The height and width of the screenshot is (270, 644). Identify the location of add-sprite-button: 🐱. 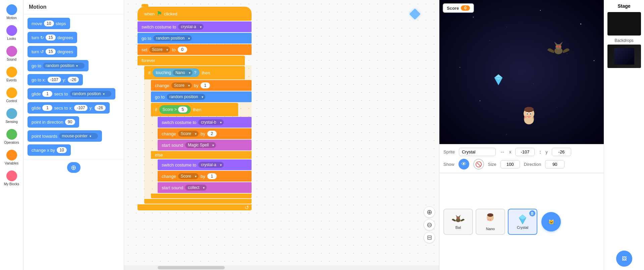
(551, 222).